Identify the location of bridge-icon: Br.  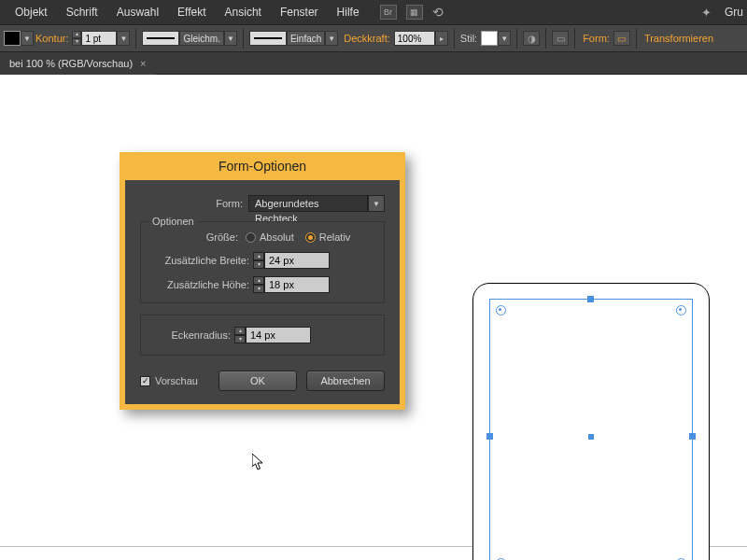
(388, 12).